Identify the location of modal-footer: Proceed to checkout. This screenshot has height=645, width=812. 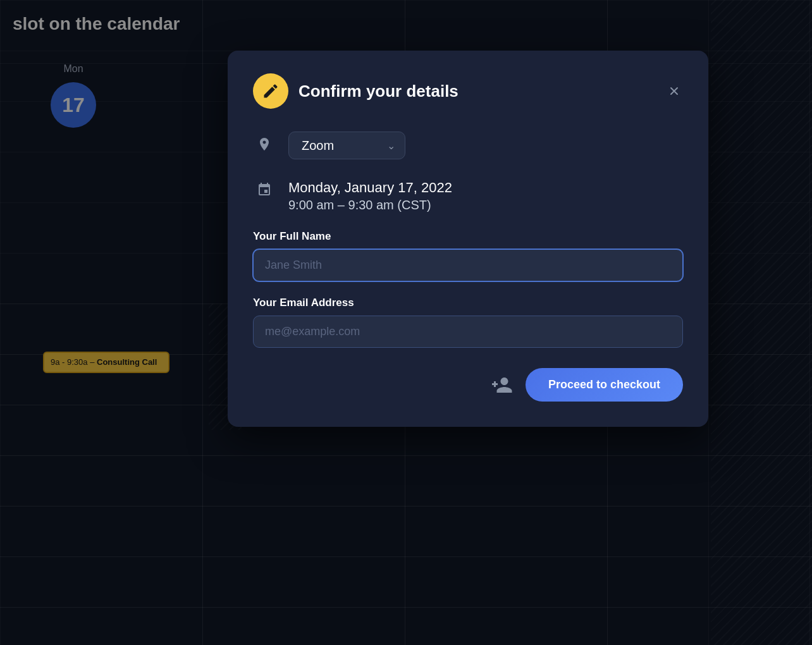
(468, 384).